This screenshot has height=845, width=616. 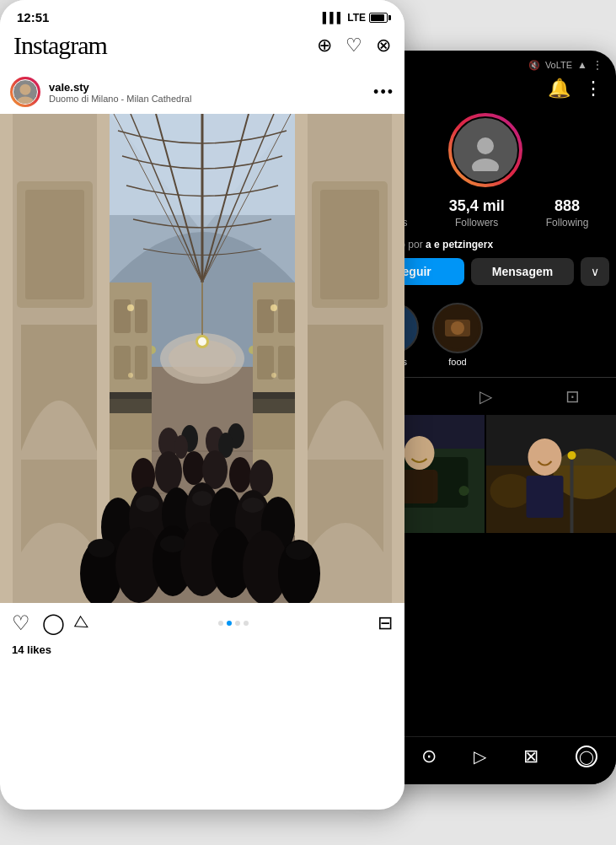 What do you see at coordinates (354, 46) in the screenshot?
I see `header-icons: ⊕ ♡ ⊗` at bounding box center [354, 46].